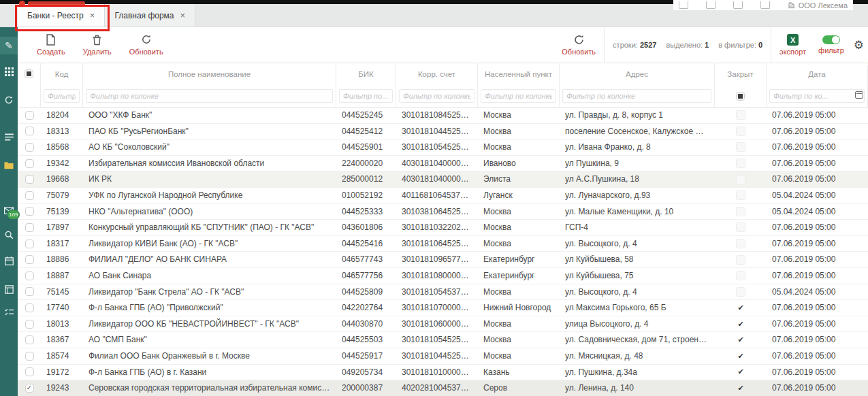 The image size is (868, 396). Describe the element at coordinates (443, 276) in the screenshot. I see `table-row: 18887 АО Банк Синара 046577756 301018108…` at that location.